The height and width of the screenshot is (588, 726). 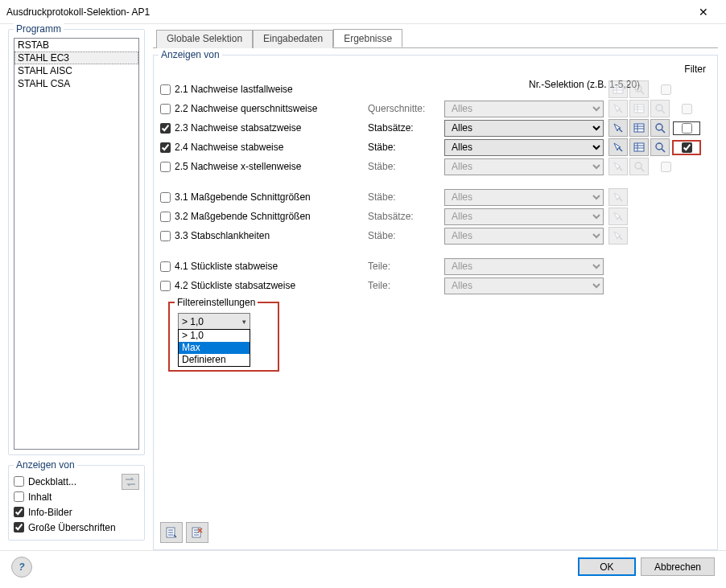 What do you see at coordinates (435, 197) in the screenshot?
I see `result-row: 3.1 Maßgebende SchnittgrößenStäbe:Alles` at bounding box center [435, 197].